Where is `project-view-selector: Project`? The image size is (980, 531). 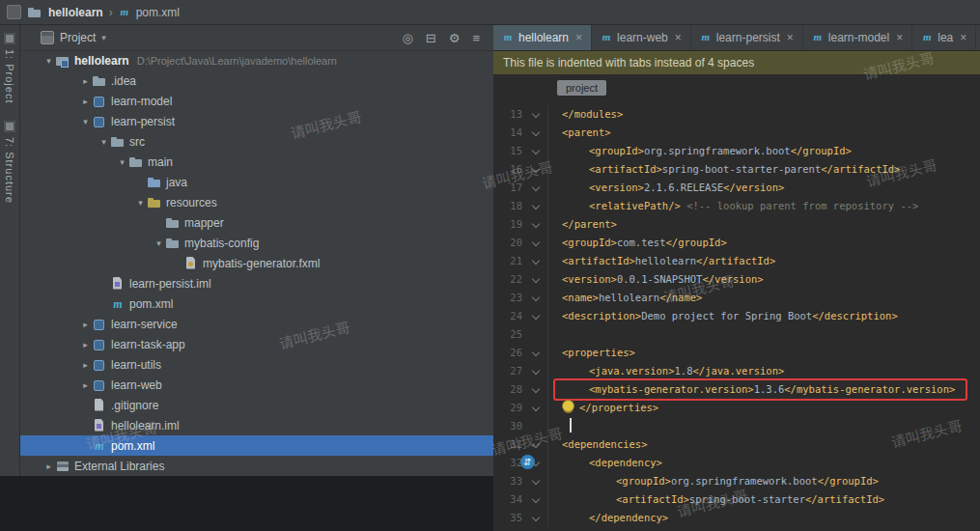
project-view-selector: Project is located at coordinates (77, 38).